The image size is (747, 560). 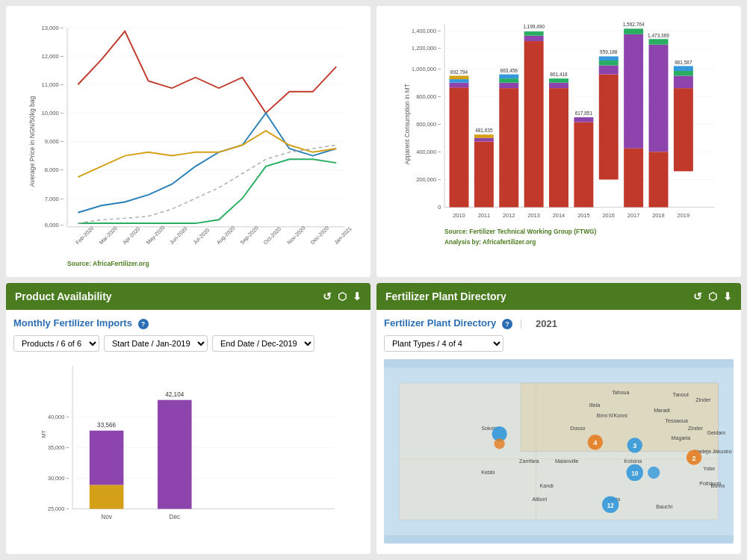 I want to click on svg-text: Oct-2020, so click(x=273, y=236).